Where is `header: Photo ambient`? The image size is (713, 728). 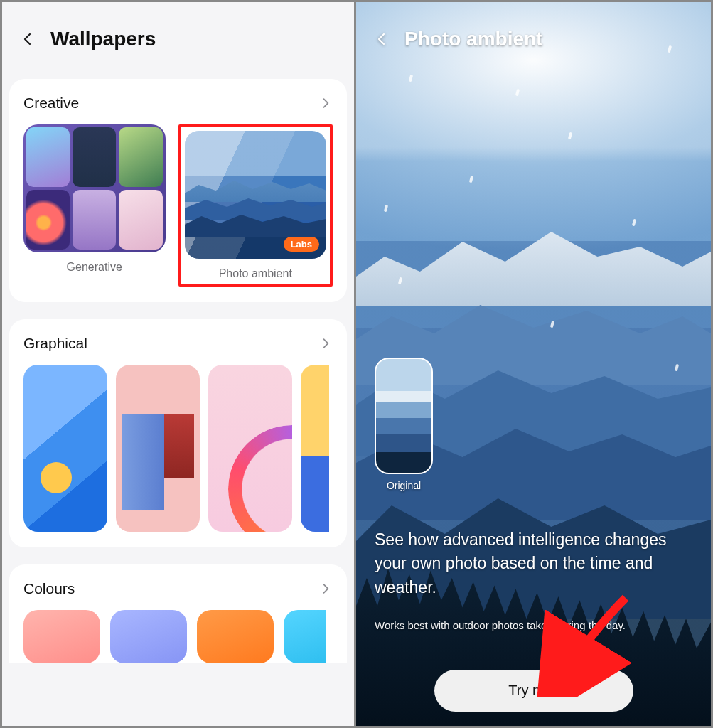
header: Photo ambient is located at coordinates (533, 39).